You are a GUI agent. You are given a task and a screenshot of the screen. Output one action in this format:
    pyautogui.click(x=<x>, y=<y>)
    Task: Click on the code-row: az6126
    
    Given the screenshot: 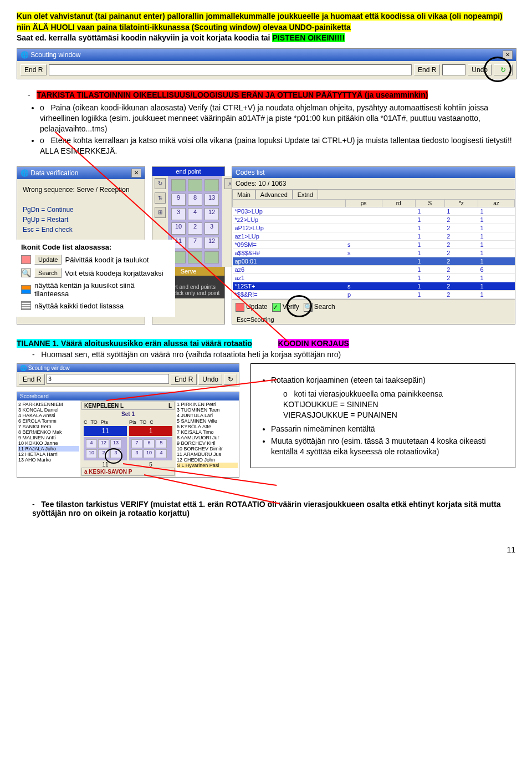 What is the action you would take?
    pyautogui.click(x=374, y=270)
    